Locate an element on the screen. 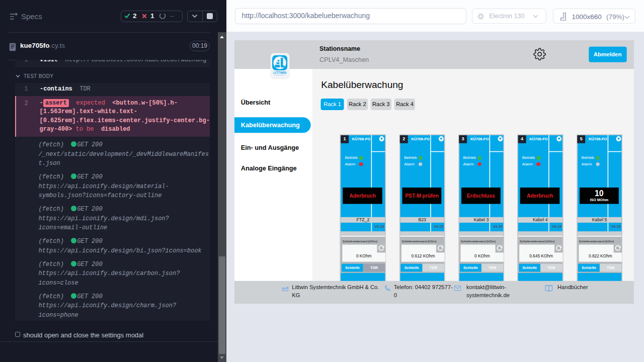  svg-text: SYSTEMTECHNIK is located at coordinates (280, 75).